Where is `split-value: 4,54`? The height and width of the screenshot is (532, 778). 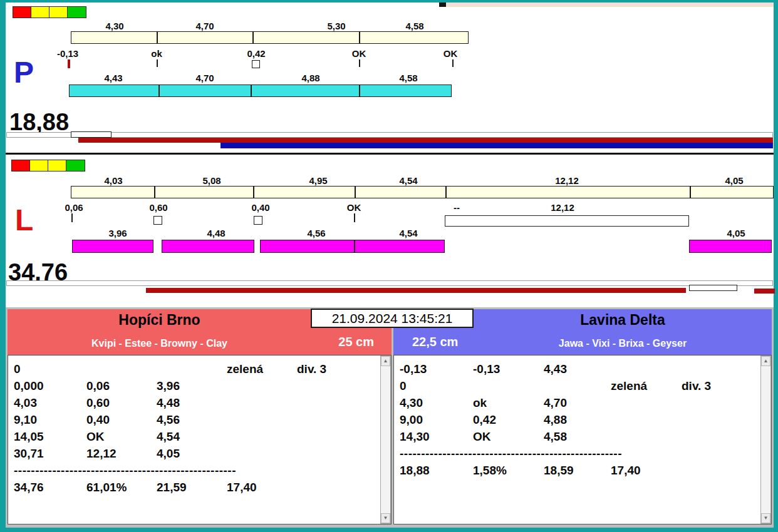 split-value: 4,54 is located at coordinates (408, 233).